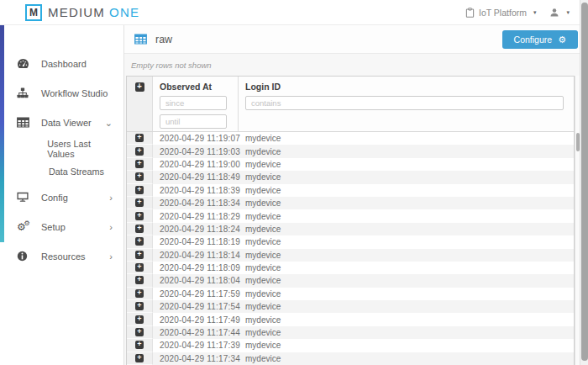 The height and width of the screenshot is (365, 588). I want to click on table-header: + Observed At Login ID, so click(350, 104).